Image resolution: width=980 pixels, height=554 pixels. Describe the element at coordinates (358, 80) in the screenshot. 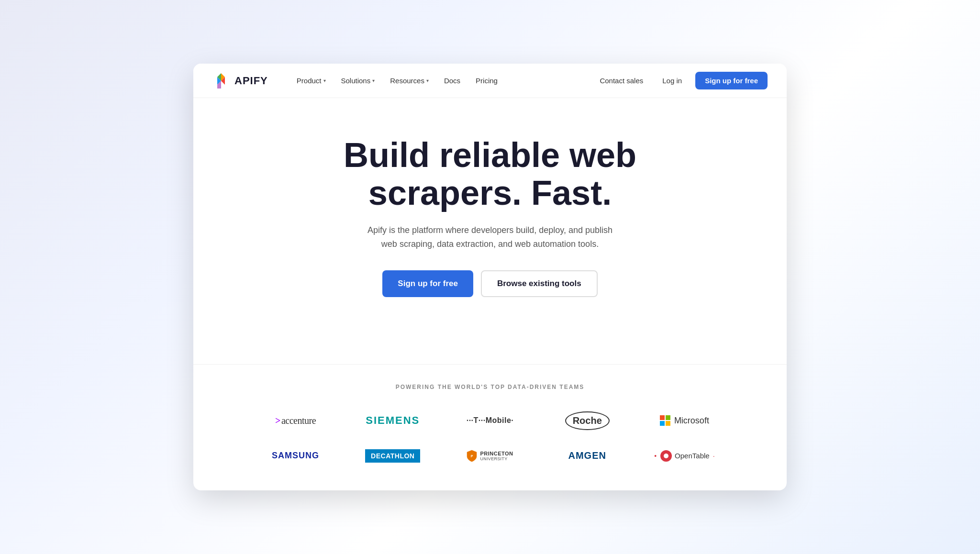

I see `nav-item-solutions: Solutions ▾` at that location.